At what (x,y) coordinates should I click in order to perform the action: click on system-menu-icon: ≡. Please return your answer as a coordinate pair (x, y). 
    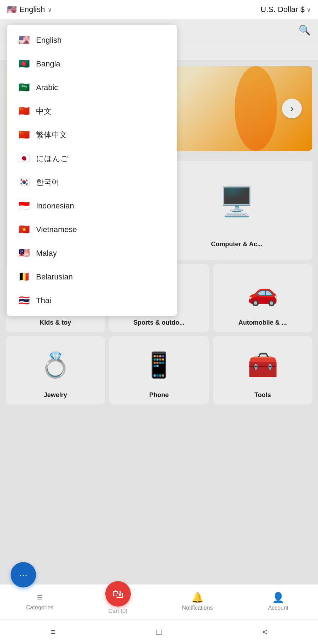
    Looking at the image, I should click on (53, 632).